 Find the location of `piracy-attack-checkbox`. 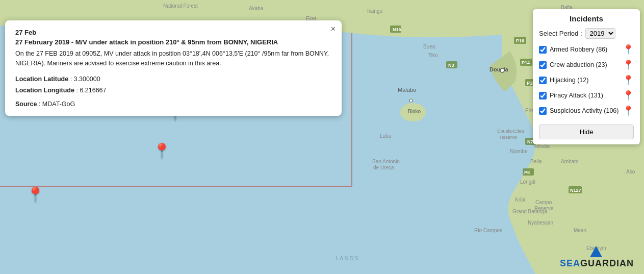

piracy-attack-checkbox is located at coordinates (543, 96).